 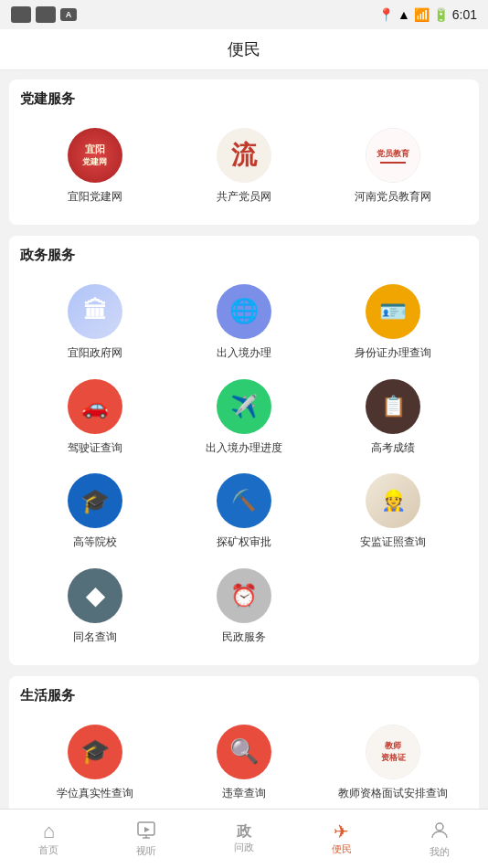 What do you see at coordinates (243, 418) in the screenshot?
I see `list-item: ✈️ 出入境办理进度` at bounding box center [243, 418].